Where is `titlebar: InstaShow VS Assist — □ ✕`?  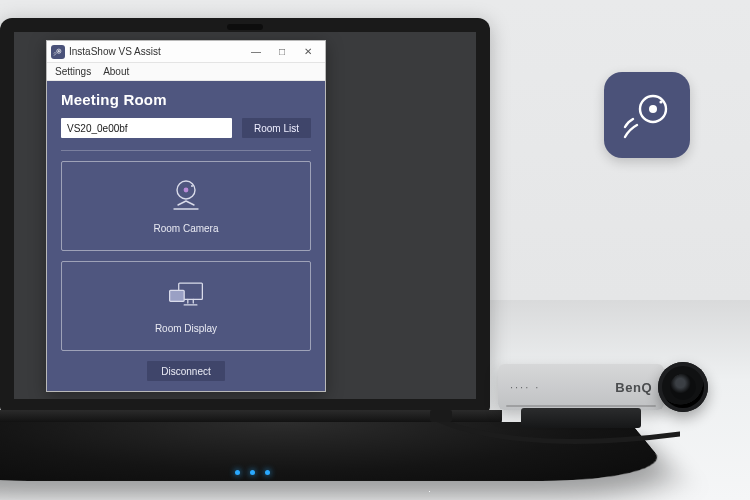
titlebar: InstaShow VS Assist — □ ✕ is located at coordinates (186, 52).